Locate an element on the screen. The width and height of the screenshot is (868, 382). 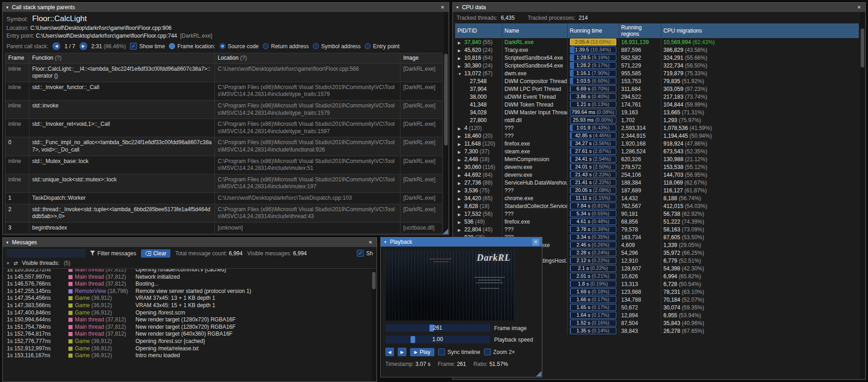
cpu-row: ▶34,420 (65)chrome.exe11.11 s (1.15%)14,… is located at coordinates (657, 198).